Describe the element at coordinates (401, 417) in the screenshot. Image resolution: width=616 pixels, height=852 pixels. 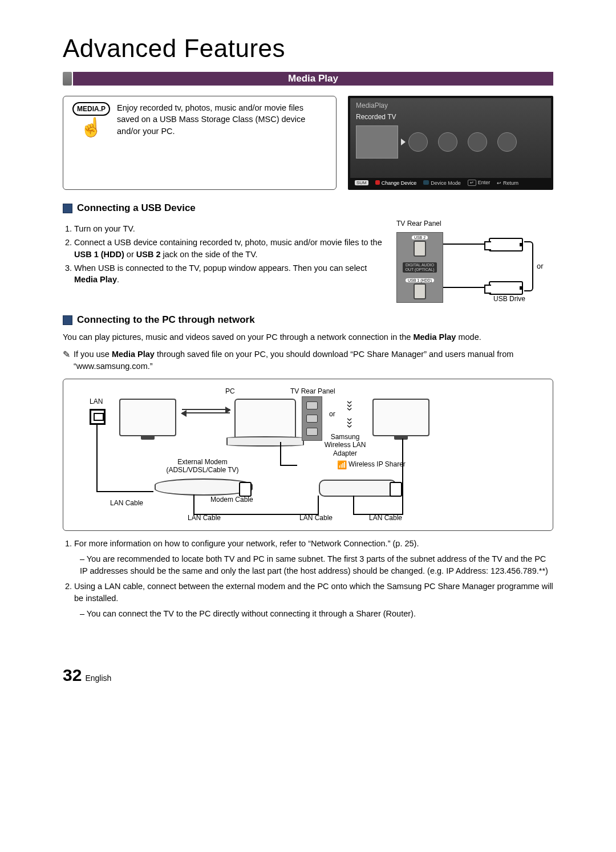
I see `tv-right-icon` at that location.